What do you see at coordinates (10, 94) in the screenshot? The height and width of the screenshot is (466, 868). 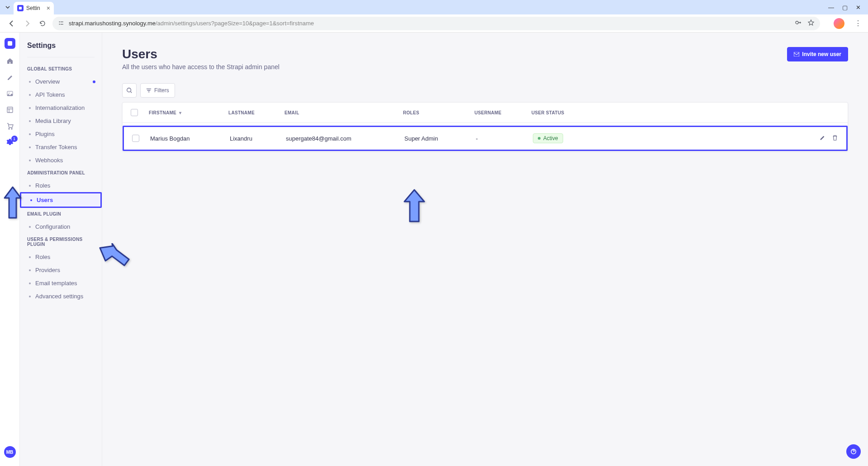 I see `media-icon` at bounding box center [10, 94].